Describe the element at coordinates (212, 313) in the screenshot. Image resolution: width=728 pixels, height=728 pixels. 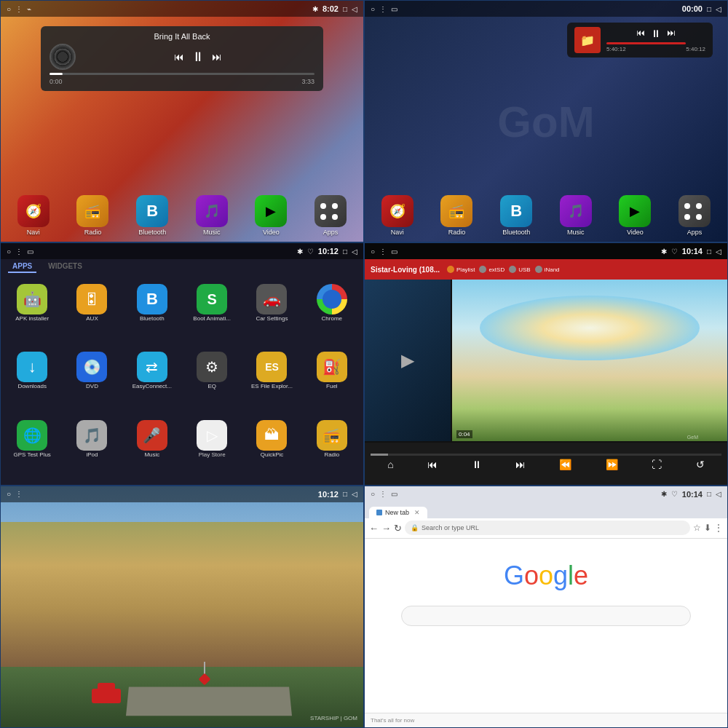
I see `drawer-app-boot: S Boot Animati...` at that location.